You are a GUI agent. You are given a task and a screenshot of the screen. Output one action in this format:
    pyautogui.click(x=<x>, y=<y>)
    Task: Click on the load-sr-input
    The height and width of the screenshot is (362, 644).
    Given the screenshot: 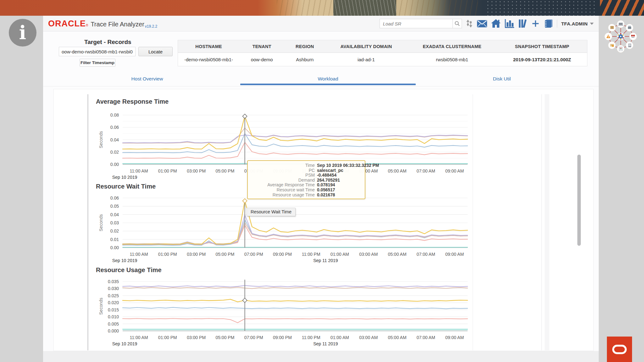 What is the action you would take?
    pyautogui.click(x=416, y=24)
    